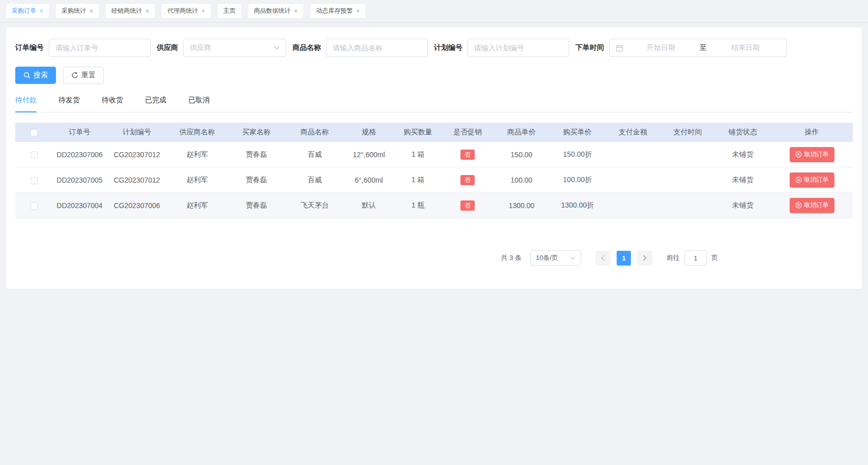 The width and height of the screenshot is (868, 465). I want to click on search-form: 订单编号 供应商 供应商 商品名称 计划编号, so click(434, 48).